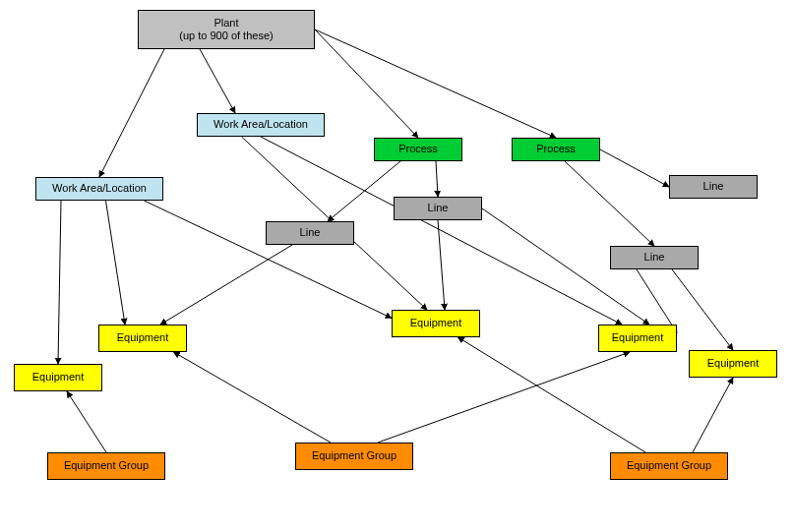  What do you see at coordinates (669, 466) in the screenshot?
I see `node-equipment-group-3: Equipment Group` at bounding box center [669, 466].